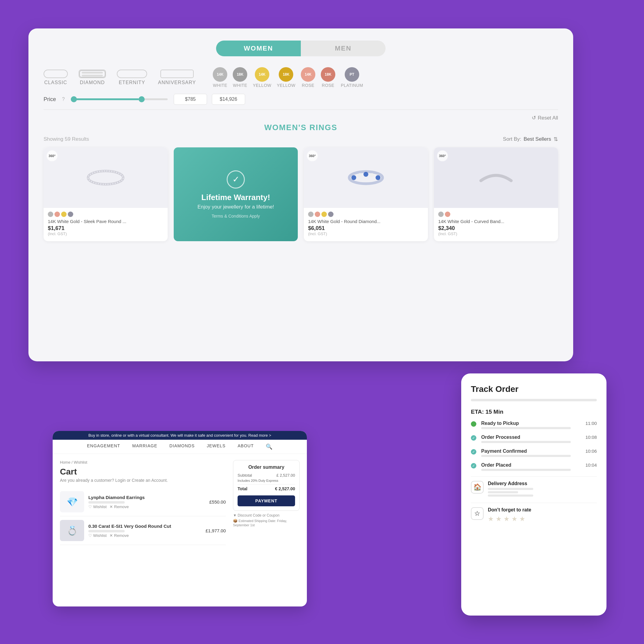 Image resolution: width=644 pixels, height=644 pixels. What do you see at coordinates (477, 487) in the screenshot?
I see `delivery-icon: 🏠` at bounding box center [477, 487].